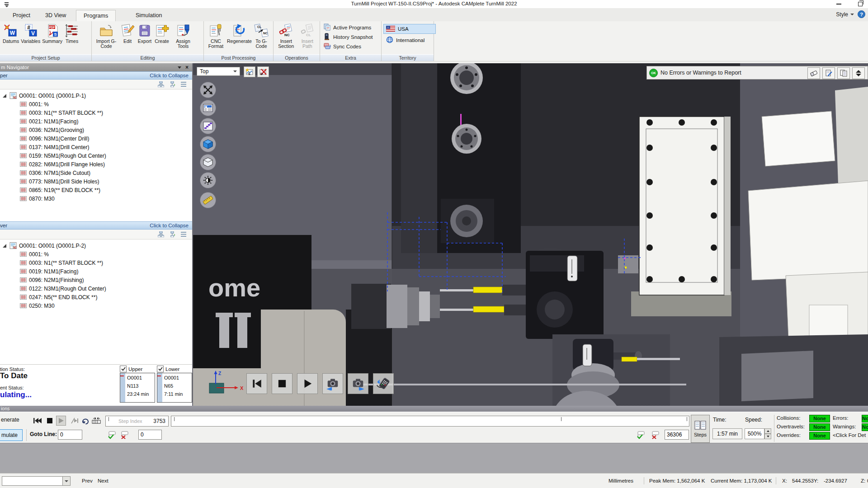  I want to click on program-block-item: 0096: N2M1(Finishing), so click(96, 280).